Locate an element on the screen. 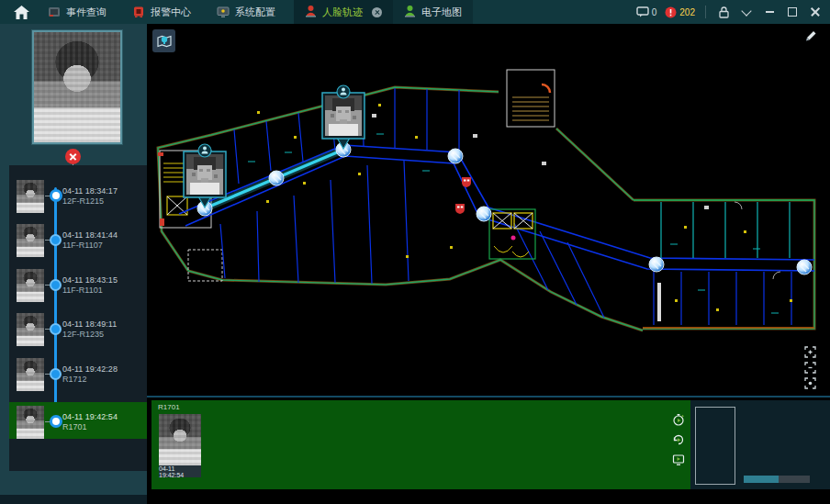  minimize-button is located at coordinates (769, 12).